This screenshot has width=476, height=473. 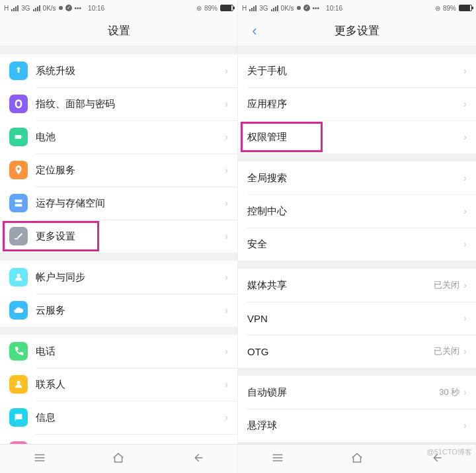 What do you see at coordinates (356, 138) in the screenshot?
I see `row-label: 权限管理` at bounding box center [356, 138].